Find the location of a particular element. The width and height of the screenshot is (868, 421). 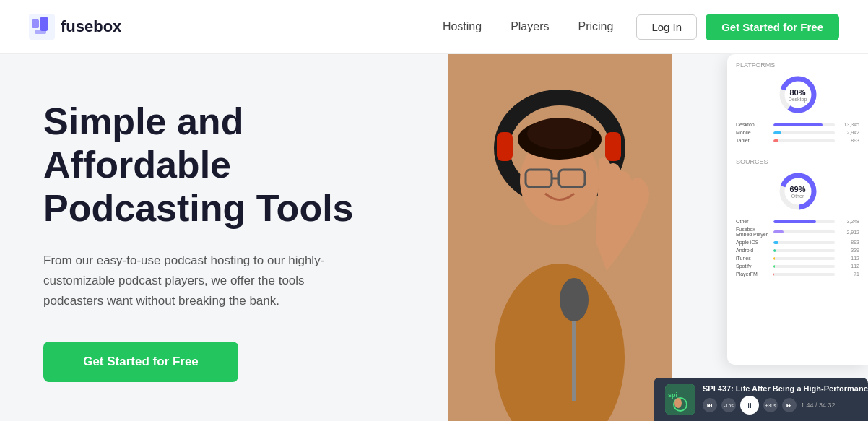

stat-label: iTunes is located at coordinates (753, 259).